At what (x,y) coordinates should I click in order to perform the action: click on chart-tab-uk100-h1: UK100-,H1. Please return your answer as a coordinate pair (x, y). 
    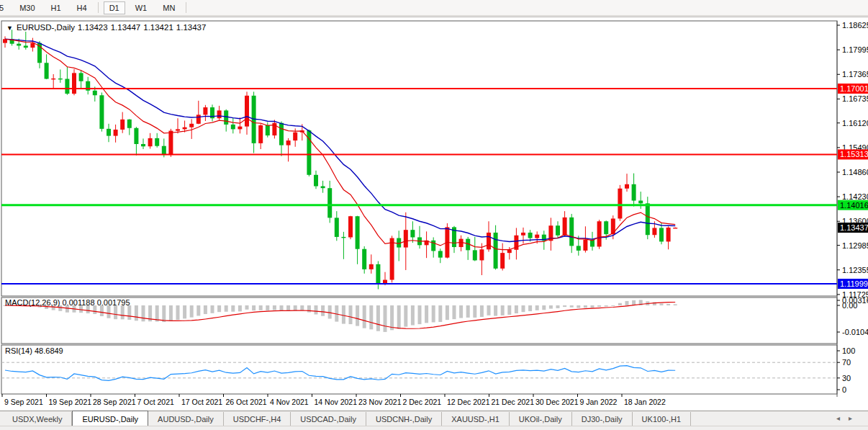
    Looking at the image, I should click on (662, 419).